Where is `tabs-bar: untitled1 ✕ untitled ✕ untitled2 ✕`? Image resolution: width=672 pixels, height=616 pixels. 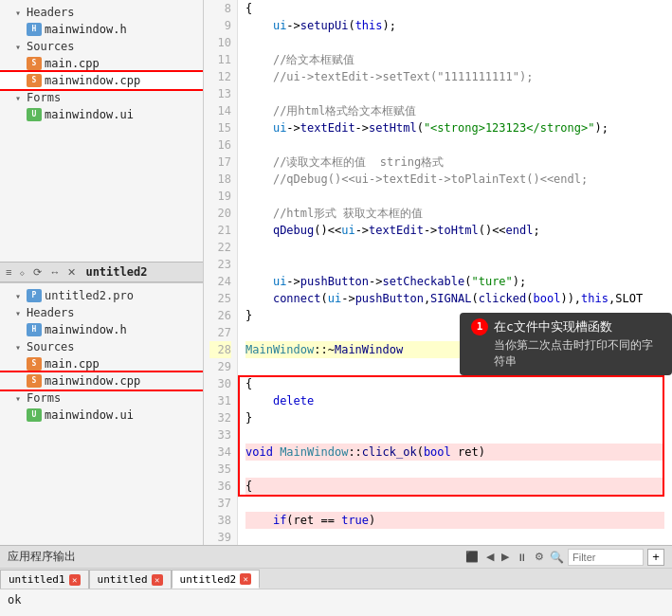
tabs-bar: untitled1 ✕ untitled ✕ untitled2 ✕ is located at coordinates (336, 579).